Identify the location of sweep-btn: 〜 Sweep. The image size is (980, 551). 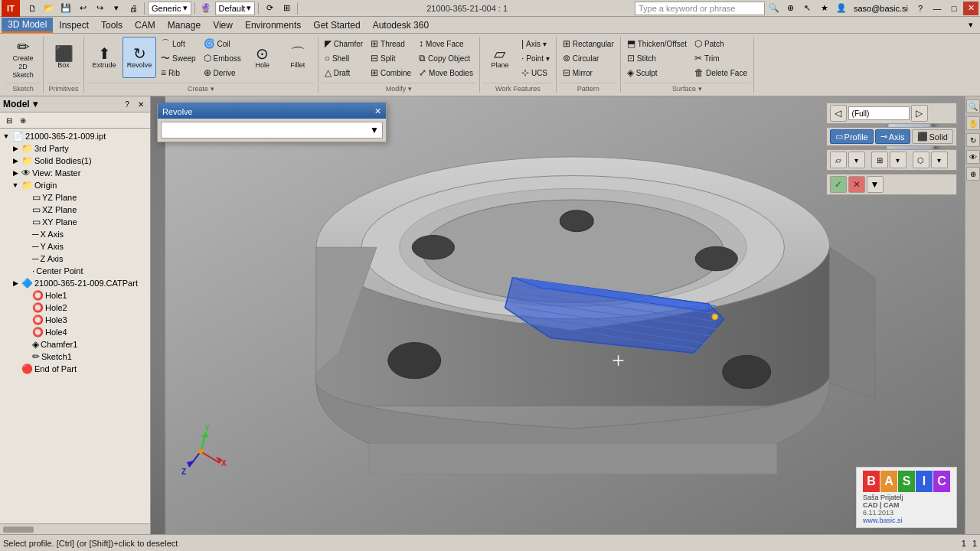
(178, 58).